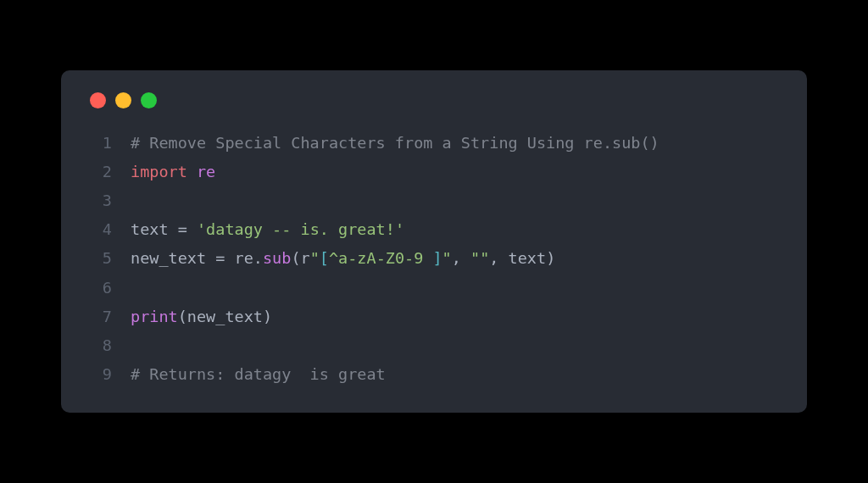 The image size is (868, 483). Describe the element at coordinates (258, 375) in the screenshot. I see `line-content: # Returns: datagy is great` at that location.